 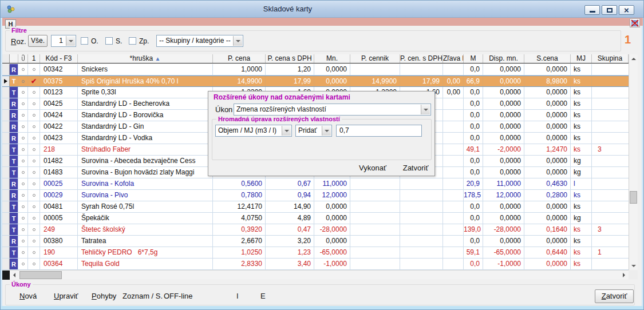 What do you see at coordinates (421, 58) in the screenshot?
I see `header-p-cen-s-dph: P. cen. s DPH` at bounding box center [421, 58].